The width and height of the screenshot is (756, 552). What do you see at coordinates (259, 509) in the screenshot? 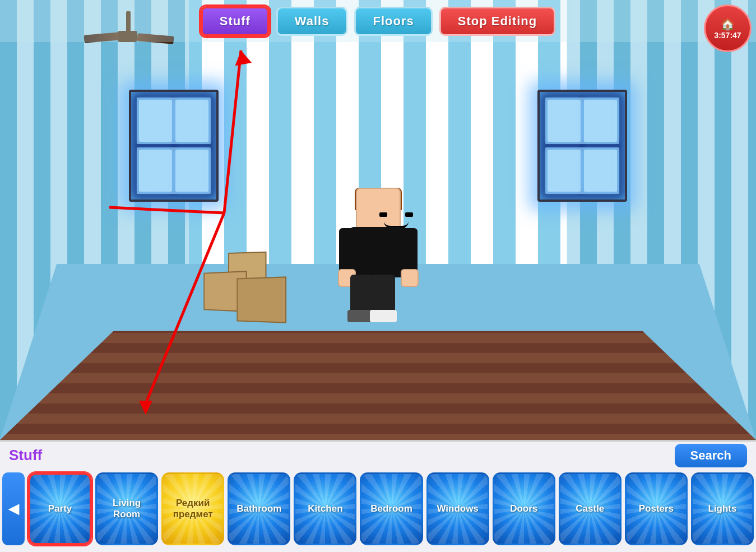
I see `category-item-bathroom: Bathroom` at bounding box center [259, 509].